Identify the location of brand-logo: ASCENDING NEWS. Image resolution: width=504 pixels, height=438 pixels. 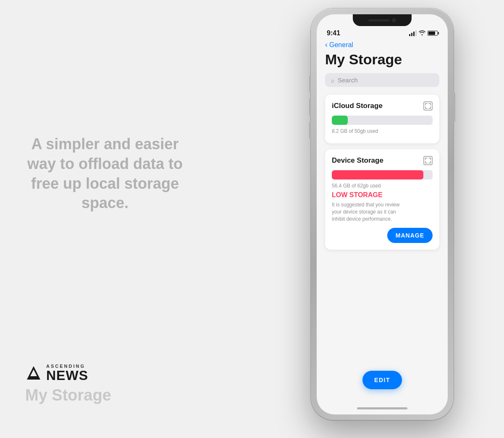
(57, 373).